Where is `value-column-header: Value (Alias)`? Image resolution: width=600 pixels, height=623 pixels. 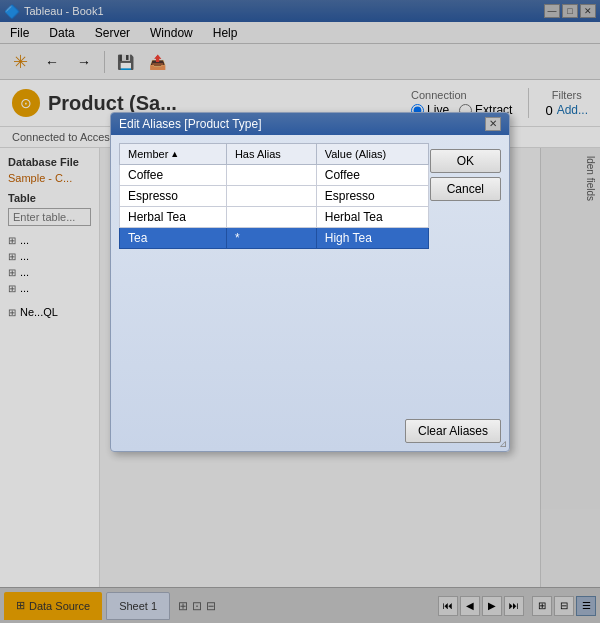 value-column-header: Value (Alias) is located at coordinates (372, 154).